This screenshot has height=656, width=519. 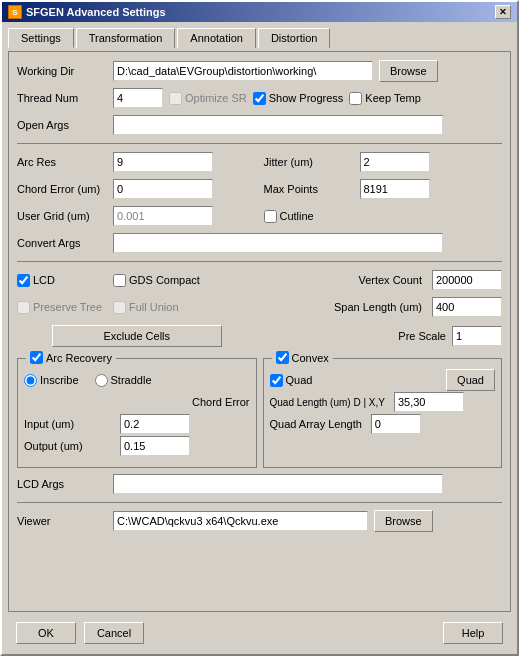 I want to click on viewer-input, so click(x=240, y=521).